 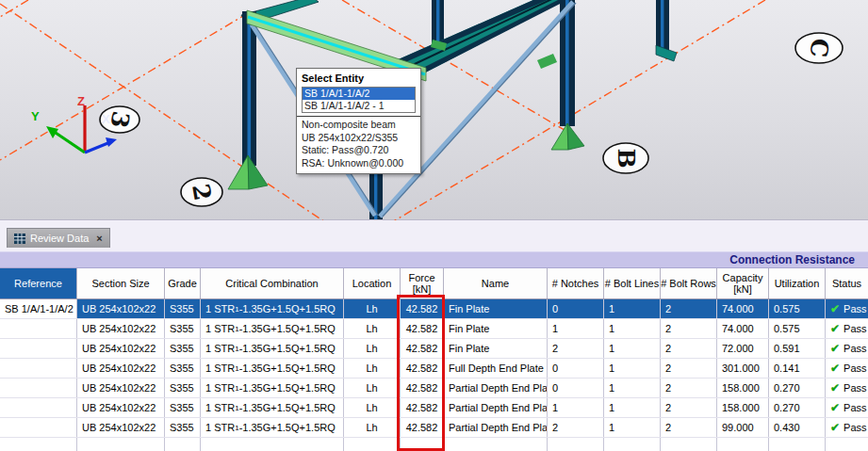 What do you see at coordinates (626, 158) in the screenshot?
I see `grid-bubble-B: B` at bounding box center [626, 158].